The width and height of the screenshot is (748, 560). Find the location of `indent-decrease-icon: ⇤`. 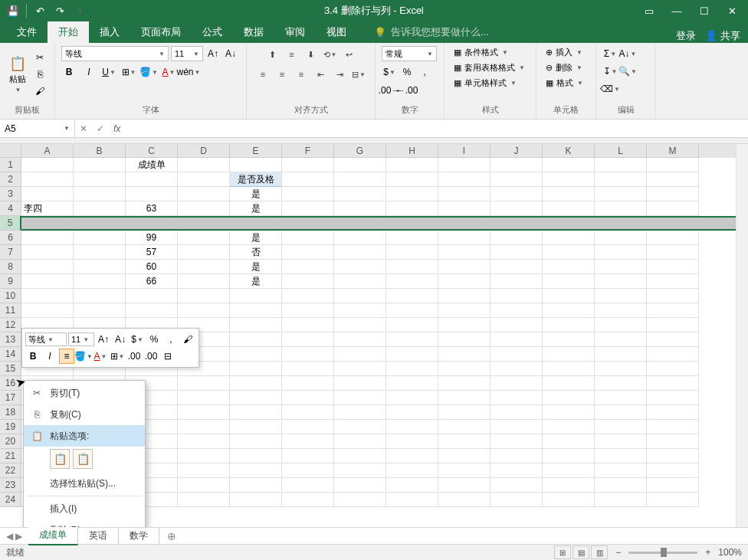

indent-decrease-icon: ⇤ is located at coordinates (320, 74).